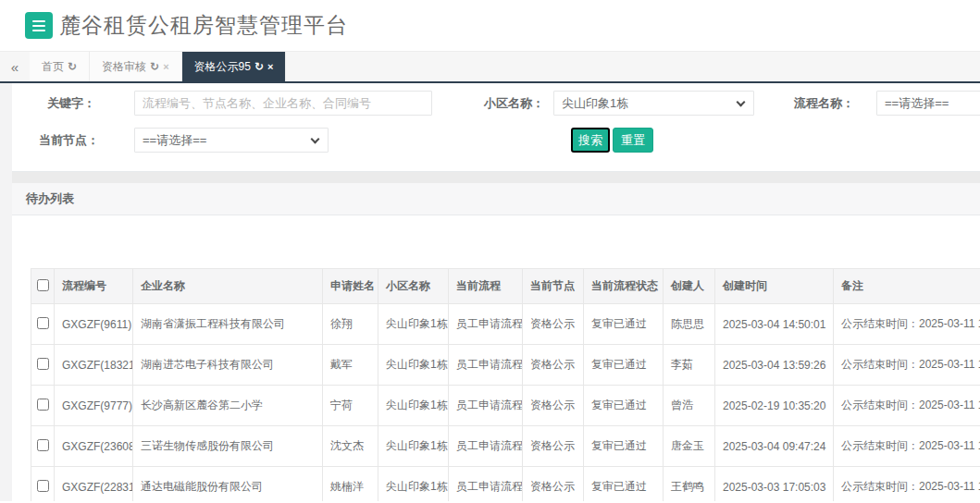 The width and height of the screenshot is (980, 503). I want to click on header-community: 小区名称, so click(414, 287).